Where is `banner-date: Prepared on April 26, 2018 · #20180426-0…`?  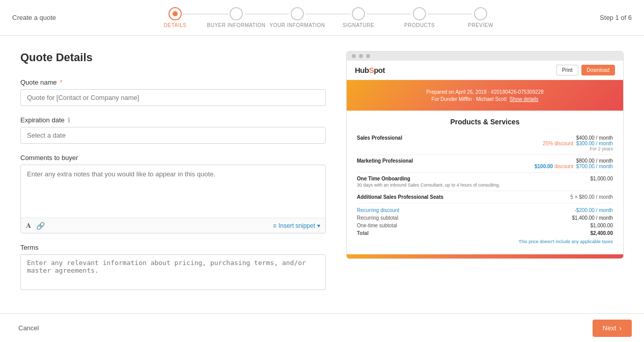
banner-date: Prepared on April 26, 2018 · #20180426-0… is located at coordinates (485, 92).